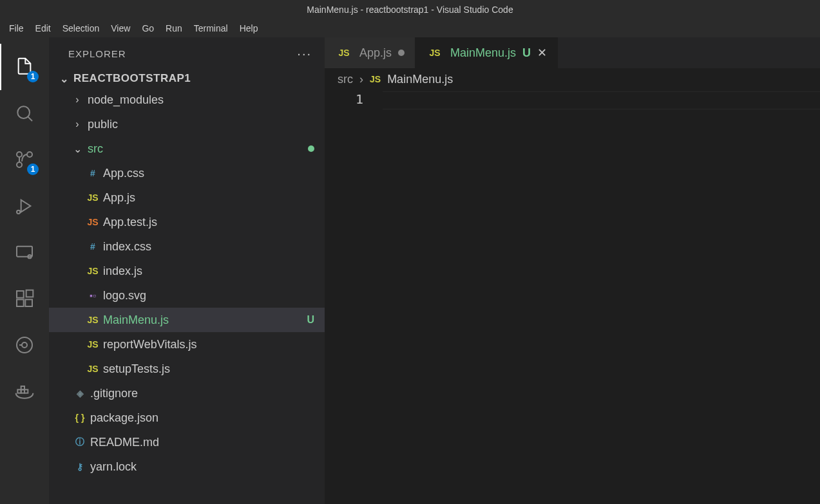 The height and width of the screenshot is (504, 820). What do you see at coordinates (187, 369) in the screenshot?
I see `file-item: JSsetupTests.js` at bounding box center [187, 369].